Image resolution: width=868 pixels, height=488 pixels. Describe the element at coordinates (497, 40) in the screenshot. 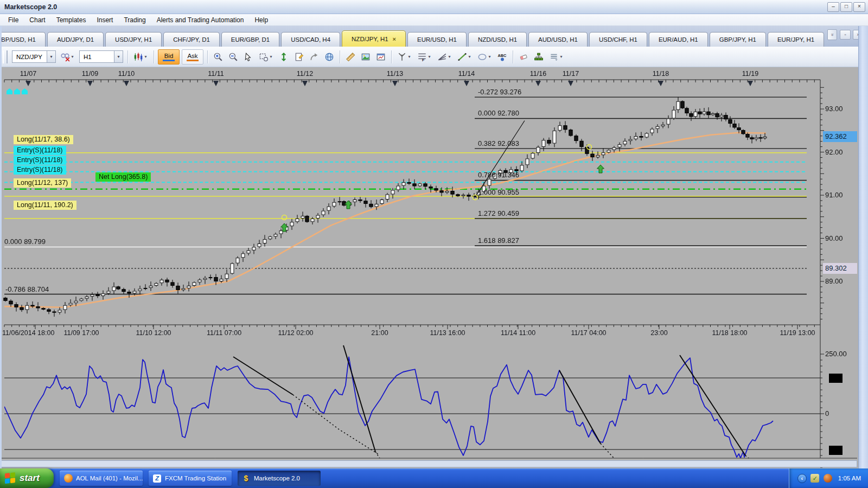

I see `tab-label: NZD/USD, H1` at that location.